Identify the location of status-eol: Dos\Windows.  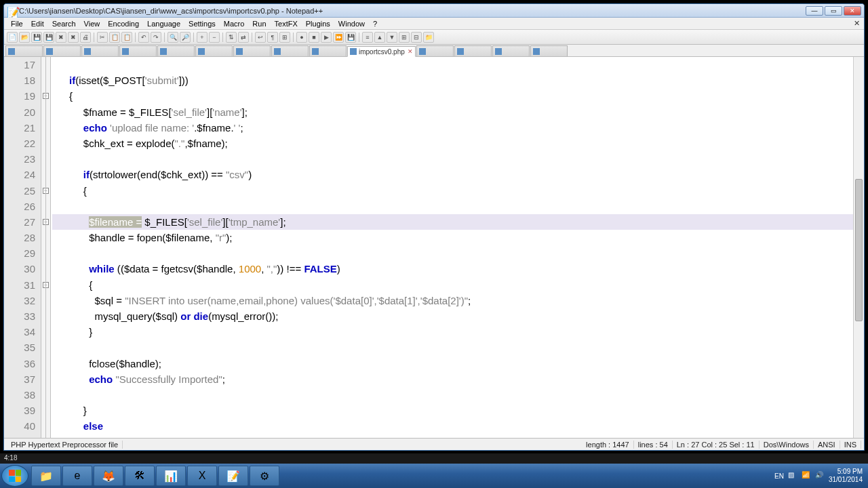
(787, 445).